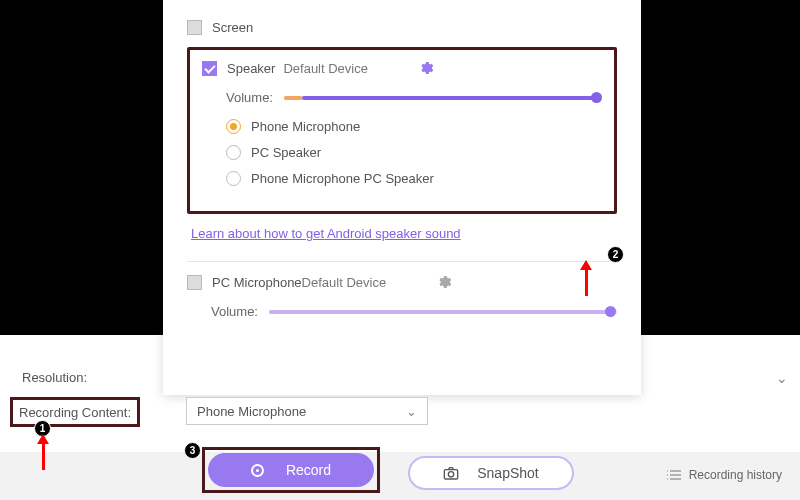  What do you see at coordinates (232, 28) in the screenshot?
I see `screen-label: Screen` at bounding box center [232, 28].